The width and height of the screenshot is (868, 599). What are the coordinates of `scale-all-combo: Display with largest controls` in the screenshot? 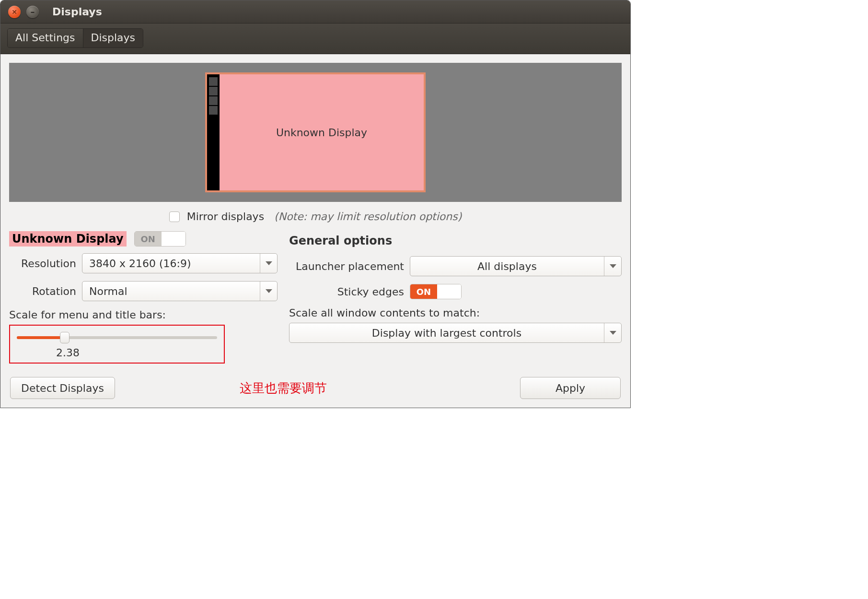 It's located at (455, 333).